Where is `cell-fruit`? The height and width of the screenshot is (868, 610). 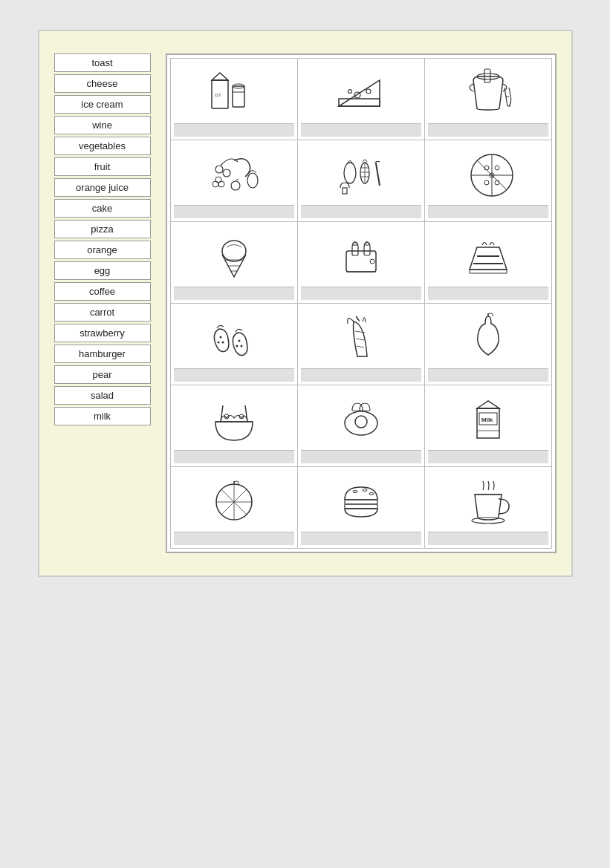
cell-fruit is located at coordinates (233, 181).